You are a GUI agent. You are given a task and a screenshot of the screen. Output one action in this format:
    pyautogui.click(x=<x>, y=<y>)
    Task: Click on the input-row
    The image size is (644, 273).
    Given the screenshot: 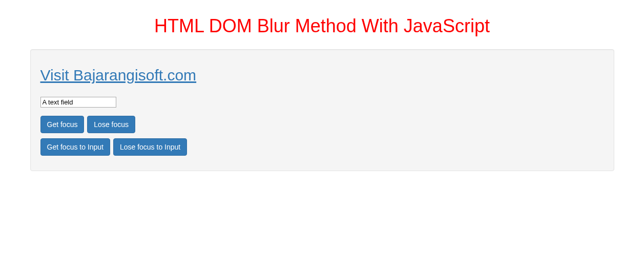 What is the action you would take?
    pyautogui.click(x=322, y=101)
    